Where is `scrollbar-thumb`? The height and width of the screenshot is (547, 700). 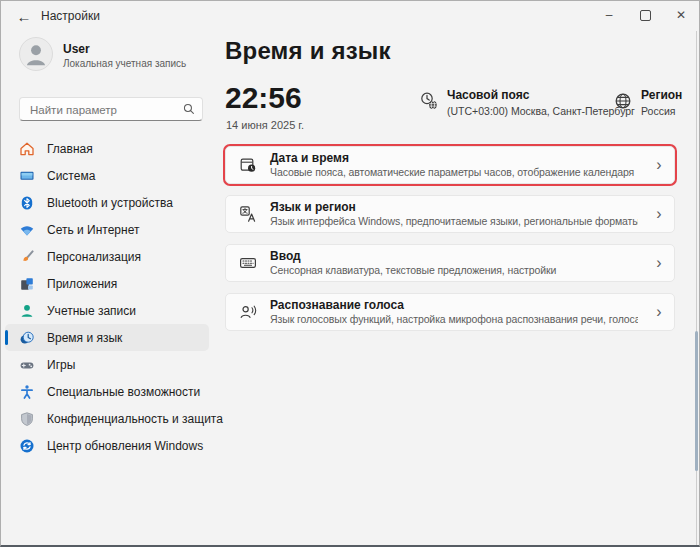 scrollbar-thumb is located at coordinates (696, 401).